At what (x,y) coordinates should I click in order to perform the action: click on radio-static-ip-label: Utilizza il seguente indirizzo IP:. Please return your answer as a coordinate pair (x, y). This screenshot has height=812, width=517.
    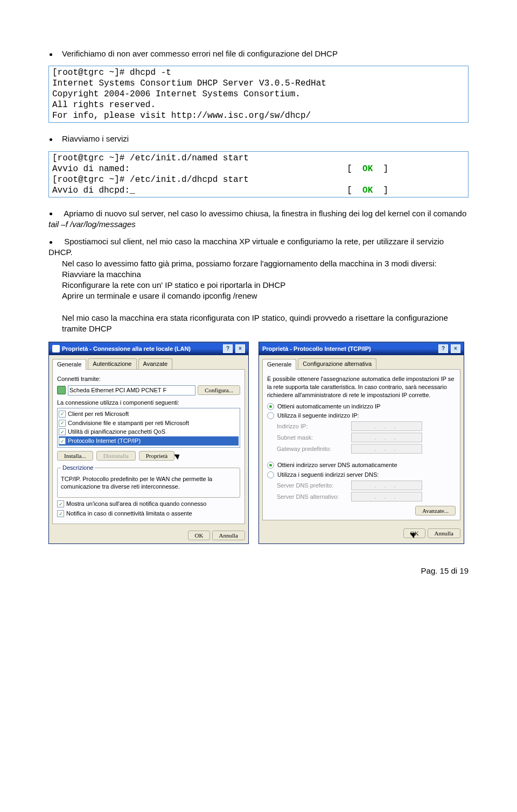
    Looking at the image, I should click on (318, 415).